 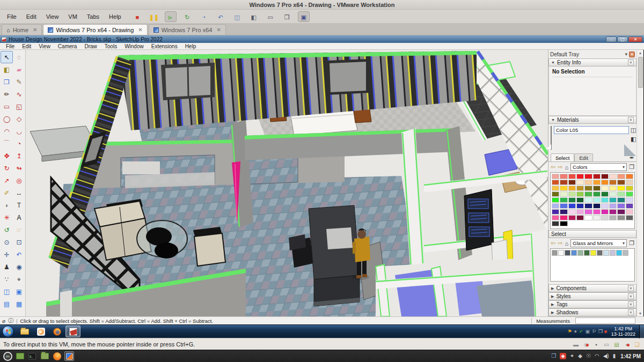 I want to click on tool-follow-me: ↬, so click(x=19, y=168).